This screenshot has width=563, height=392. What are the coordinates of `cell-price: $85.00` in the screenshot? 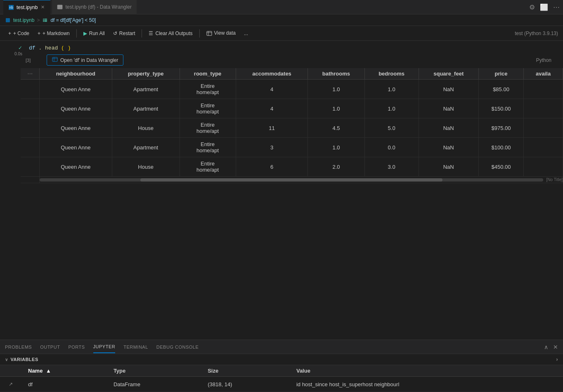 It's located at (501, 89).